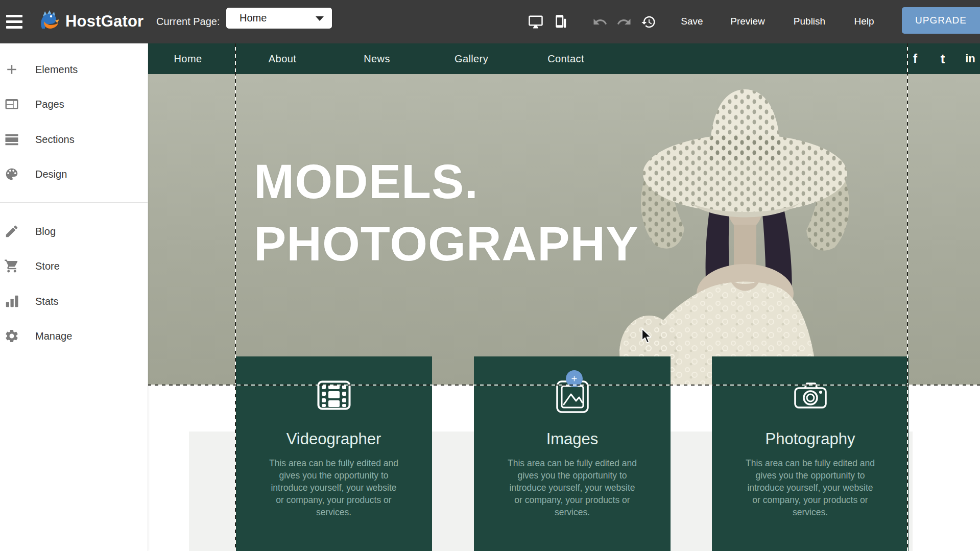  Describe the element at coordinates (91, 21) in the screenshot. I see `hostgator-logo: HostGator` at that location.